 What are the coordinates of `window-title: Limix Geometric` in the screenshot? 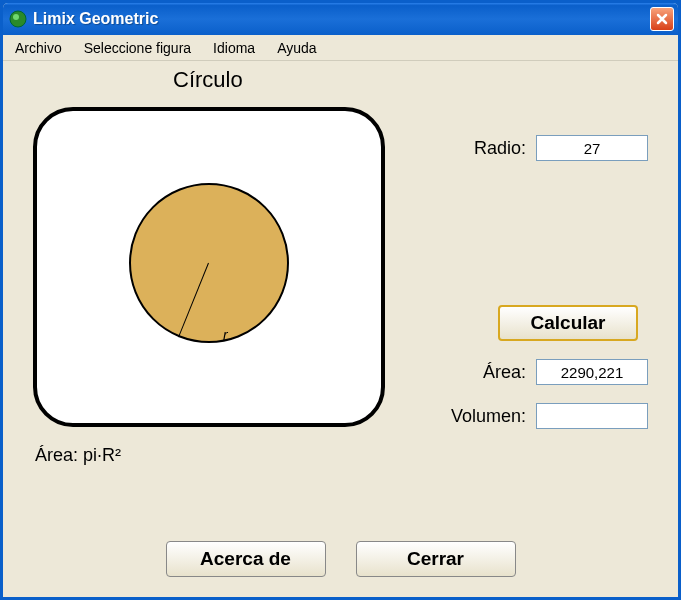 It's located at (342, 19).